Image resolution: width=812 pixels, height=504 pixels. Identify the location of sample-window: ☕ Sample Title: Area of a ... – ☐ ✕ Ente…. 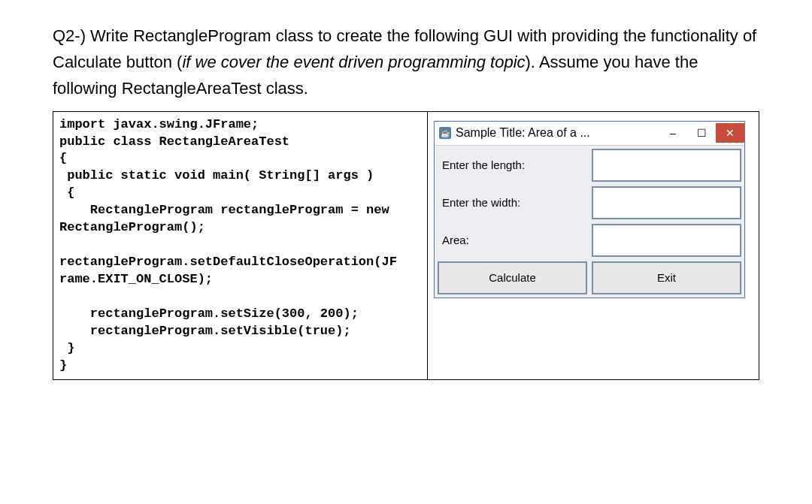
(589, 210).